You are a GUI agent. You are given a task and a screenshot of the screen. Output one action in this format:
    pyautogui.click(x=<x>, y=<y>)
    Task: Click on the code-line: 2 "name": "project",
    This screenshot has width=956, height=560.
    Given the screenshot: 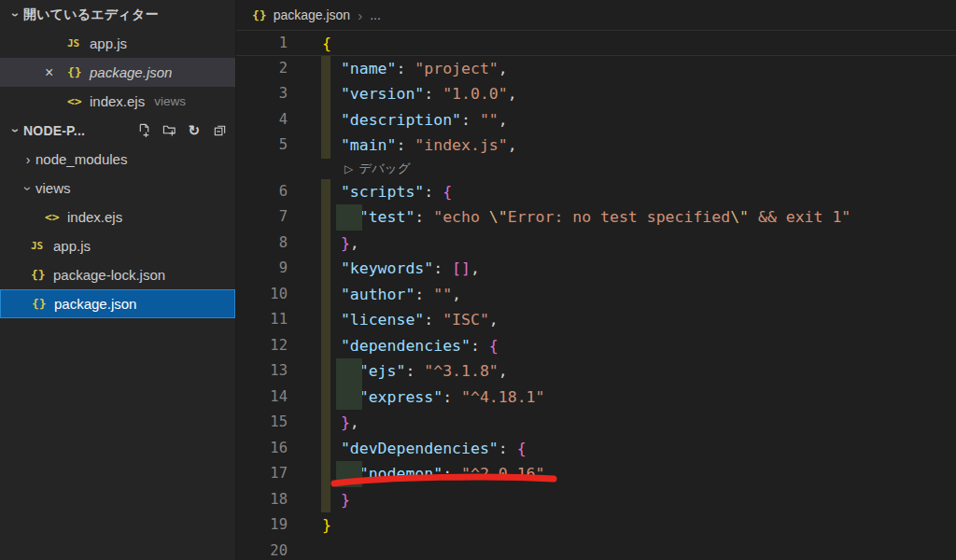 What is the action you would take?
    pyautogui.click(x=596, y=69)
    